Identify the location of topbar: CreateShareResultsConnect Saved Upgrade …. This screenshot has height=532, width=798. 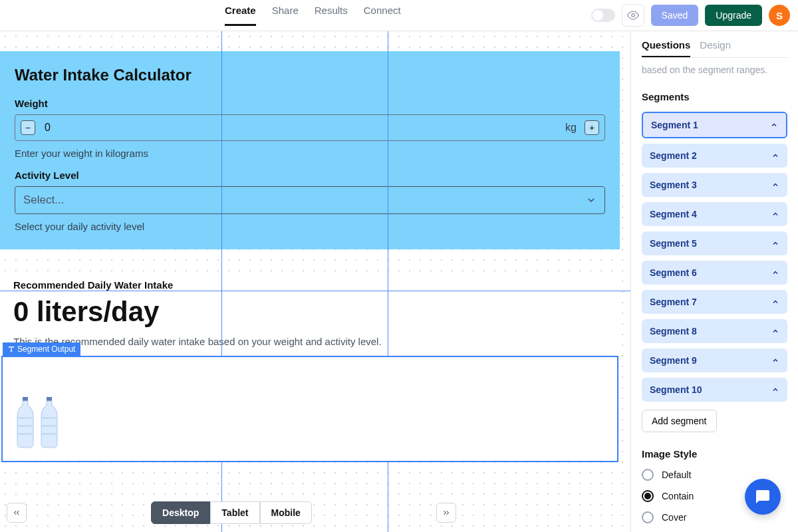
(399, 16).